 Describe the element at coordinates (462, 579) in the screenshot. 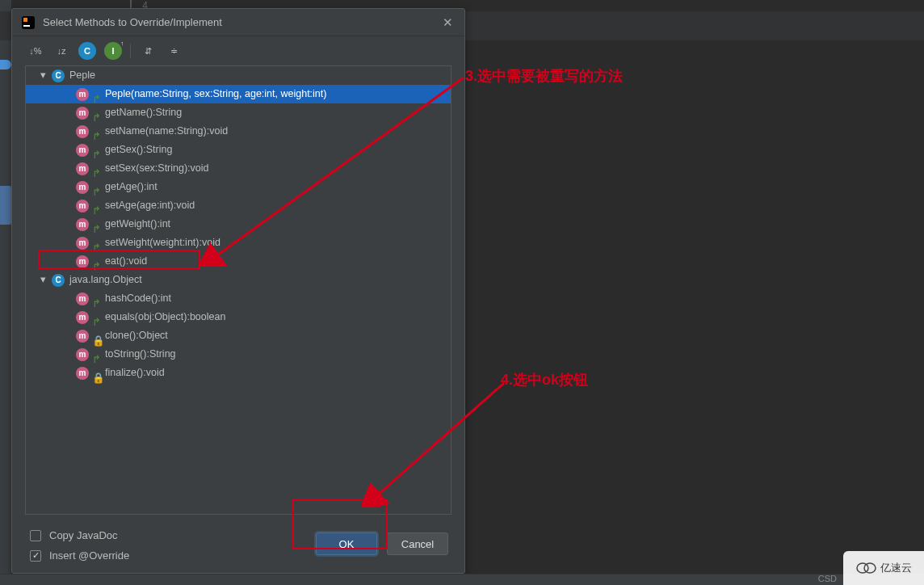

I see `status-bar` at that location.